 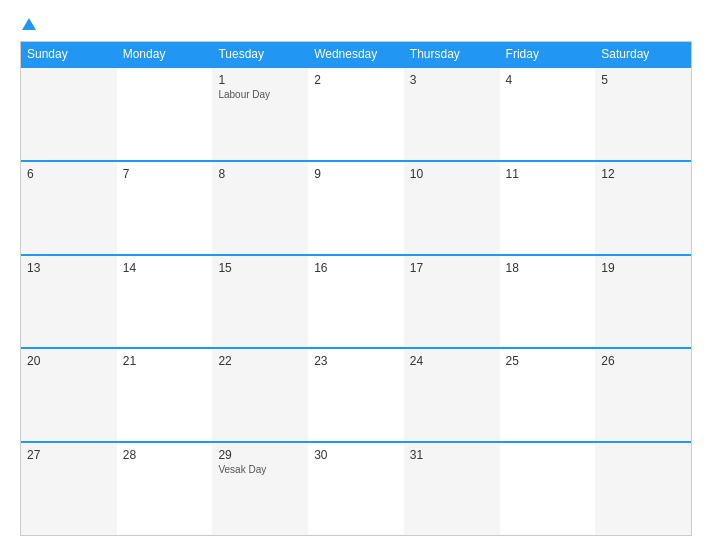 What do you see at coordinates (69, 489) in the screenshot?
I see `calendar-cell: 27` at bounding box center [69, 489].